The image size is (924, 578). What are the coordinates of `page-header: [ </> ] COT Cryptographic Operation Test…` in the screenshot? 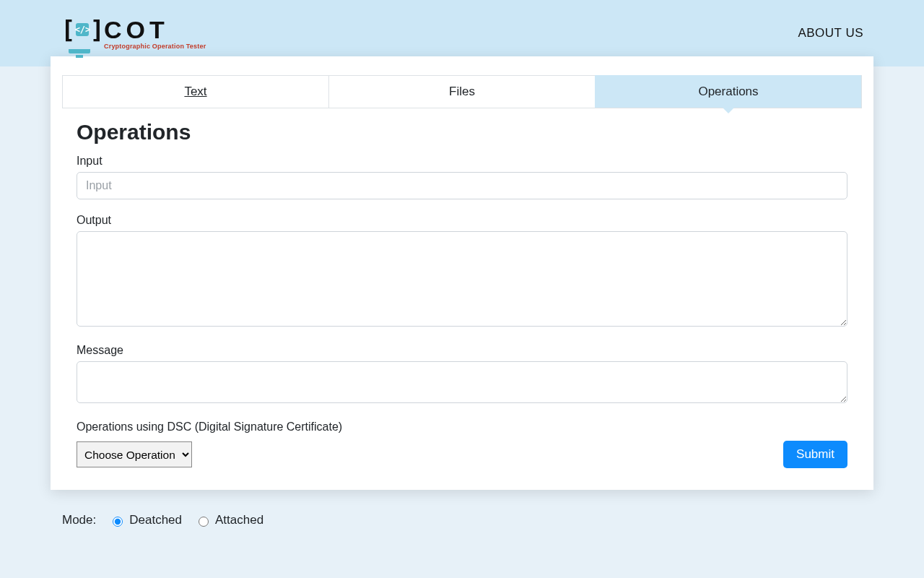 It's located at (462, 33).